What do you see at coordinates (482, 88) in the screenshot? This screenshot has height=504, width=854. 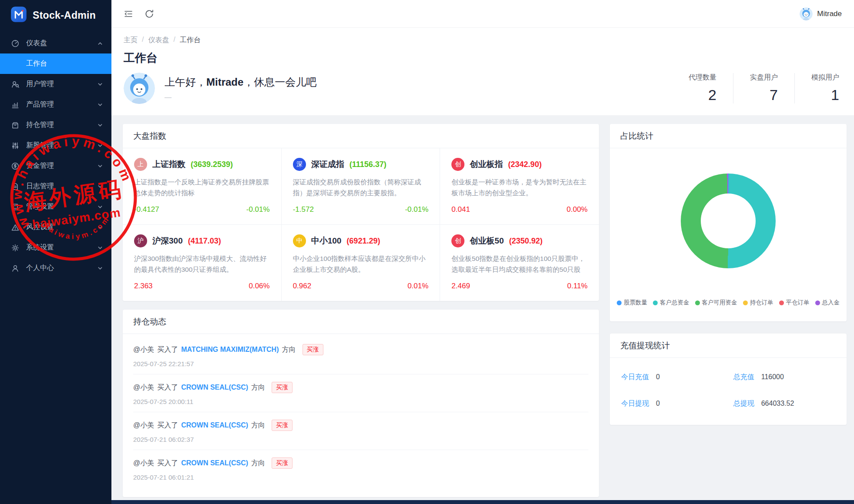 I see `greeting-row: 上午好，Mitrade，休息一会儿吧 — 代理数量 2 实盘用户 7 模拟用户 …` at bounding box center [482, 88].